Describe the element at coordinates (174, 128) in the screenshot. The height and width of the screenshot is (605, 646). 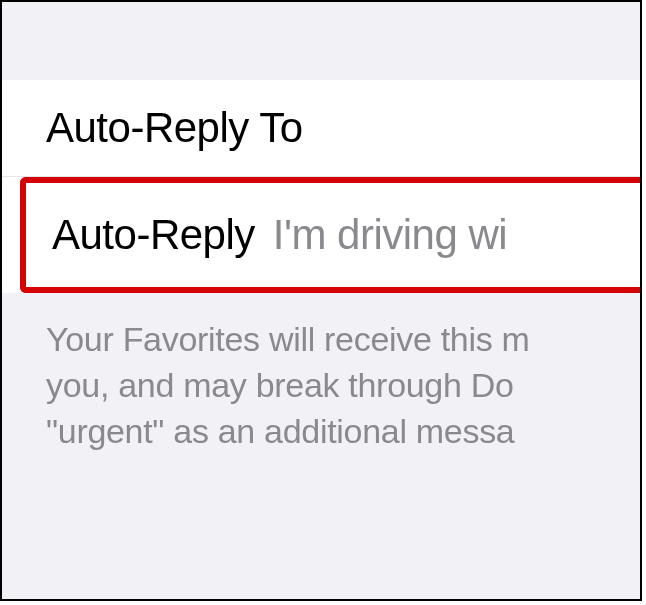
I see `auto-reply-to-label: Auto-Reply To` at that location.